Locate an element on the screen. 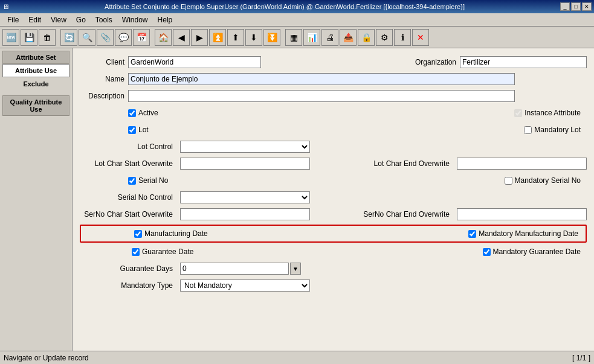  mandatory-type-row: Mandatory Type Not Mandatory Yes No is located at coordinates (334, 286).